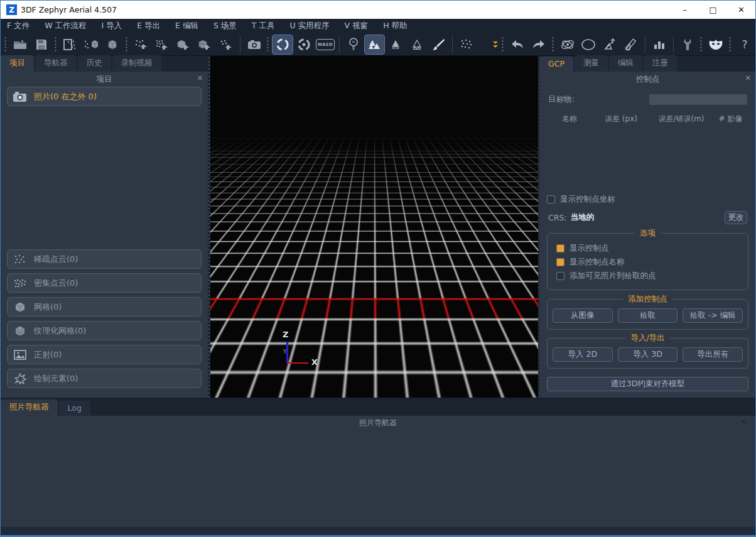 The height and width of the screenshot is (537, 756). Describe the element at coordinates (325, 45) in the screenshot. I see `wasd-mode-button: WASD` at that location.